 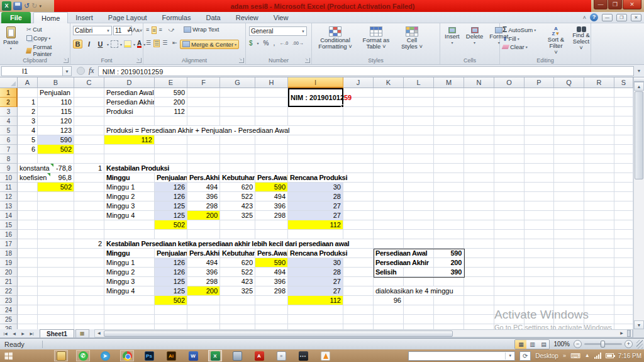 I want to click on font-color-icon: A, so click(x=140, y=44).